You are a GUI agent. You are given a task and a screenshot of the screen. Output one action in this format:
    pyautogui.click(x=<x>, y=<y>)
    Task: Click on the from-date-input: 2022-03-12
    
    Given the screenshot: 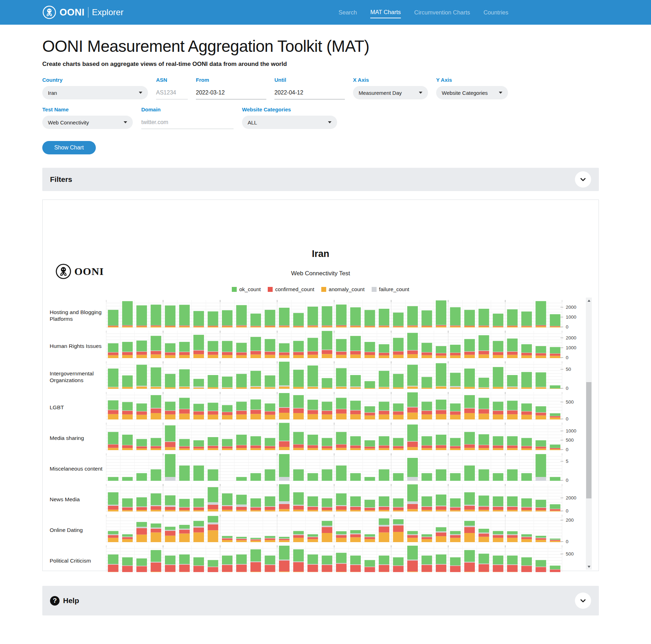 What is the action you would take?
    pyautogui.click(x=231, y=93)
    